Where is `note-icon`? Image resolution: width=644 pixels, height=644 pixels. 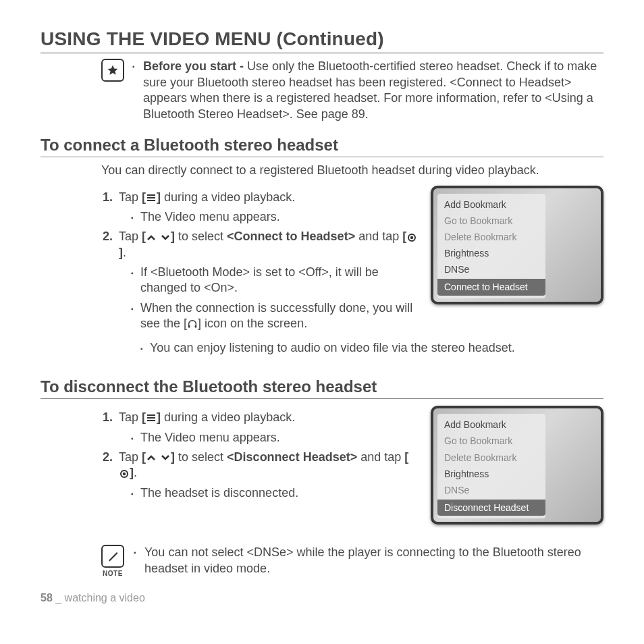
note-icon is located at coordinates (113, 556).